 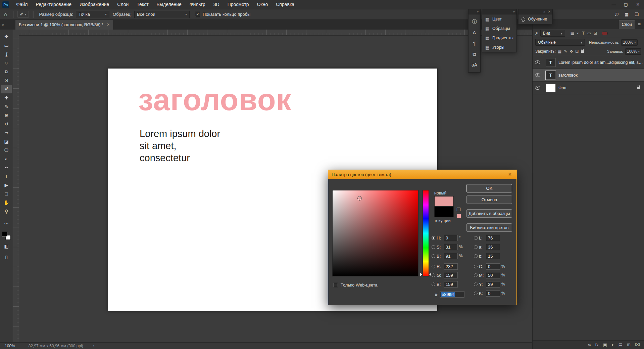 I want to click on marquee-tool: ▭, so click(x=6, y=45).